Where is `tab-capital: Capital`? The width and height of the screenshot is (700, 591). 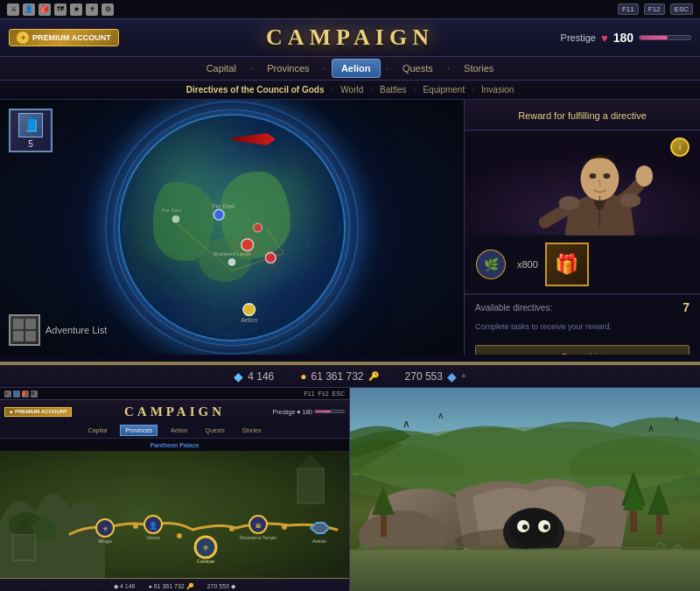 tab-capital: Capital is located at coordinates (221, 68).